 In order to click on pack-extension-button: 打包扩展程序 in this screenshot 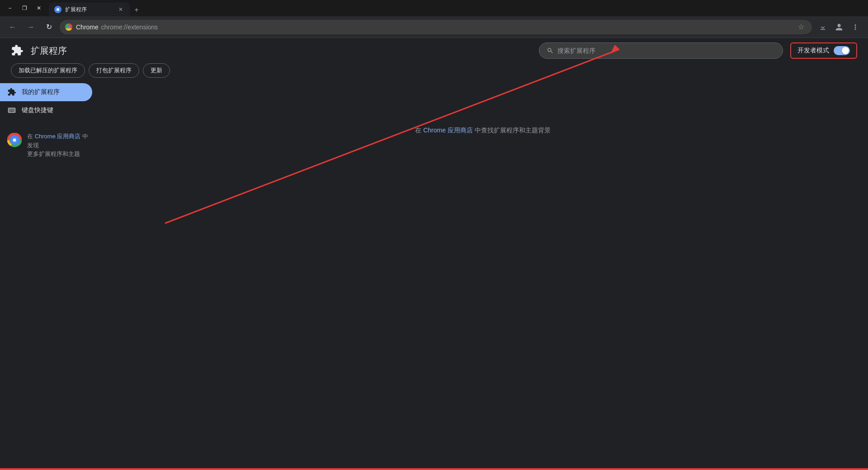, I will do `click(114, 70)`.